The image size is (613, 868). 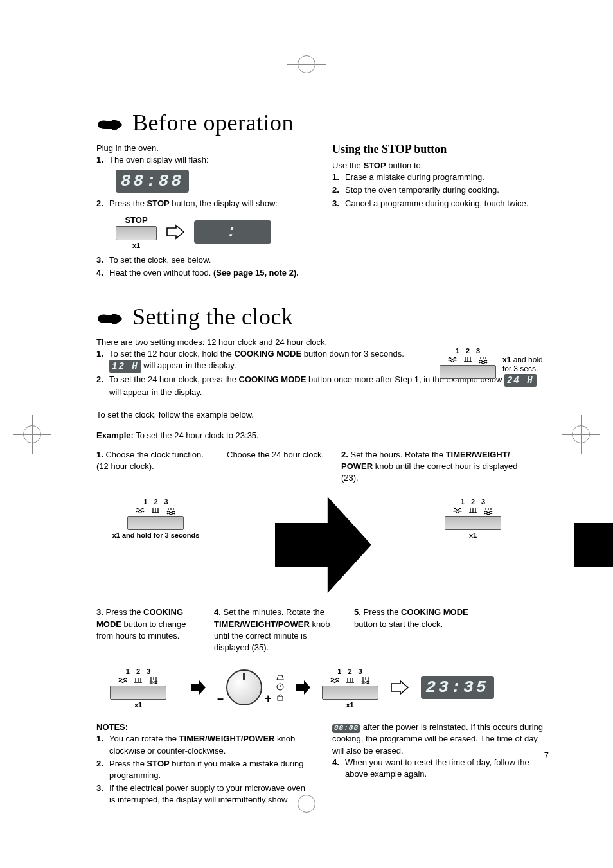 What do you see at coordinates (278, 630) in the screenshot?
I see `step-text: 4. Set the minutes. Rotate the TIMER/WEI…` at bounding box center [278, 630].